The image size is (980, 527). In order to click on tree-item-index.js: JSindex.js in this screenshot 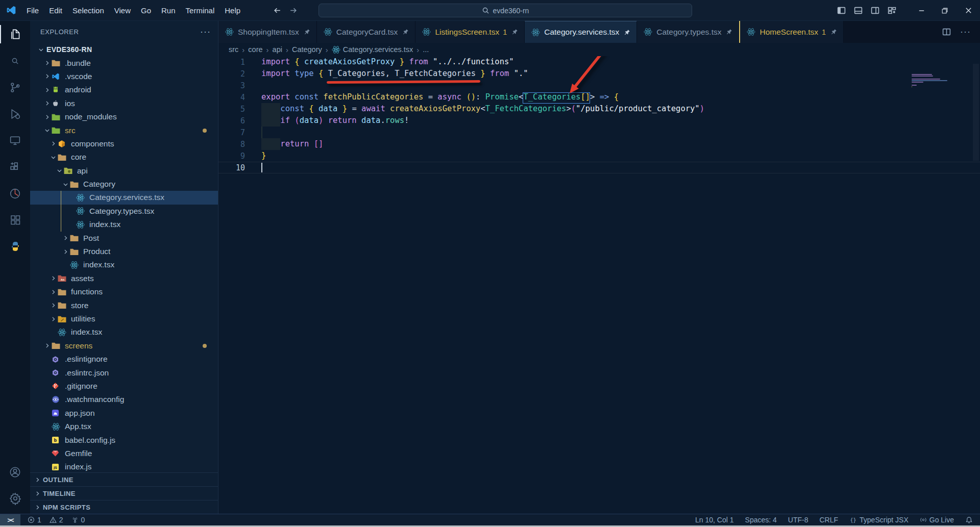, I will do `click(124, 467)`.